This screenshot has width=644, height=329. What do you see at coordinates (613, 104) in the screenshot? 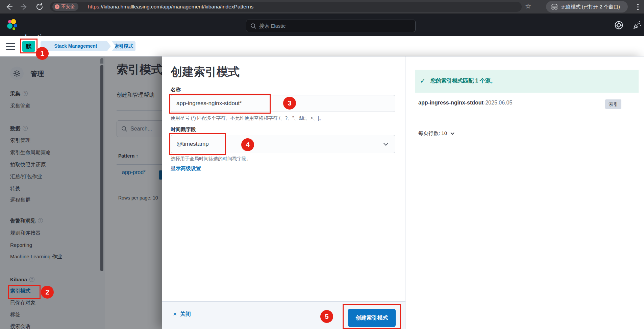
I see `index-badge: 索引` at bounding box center [613, 104].